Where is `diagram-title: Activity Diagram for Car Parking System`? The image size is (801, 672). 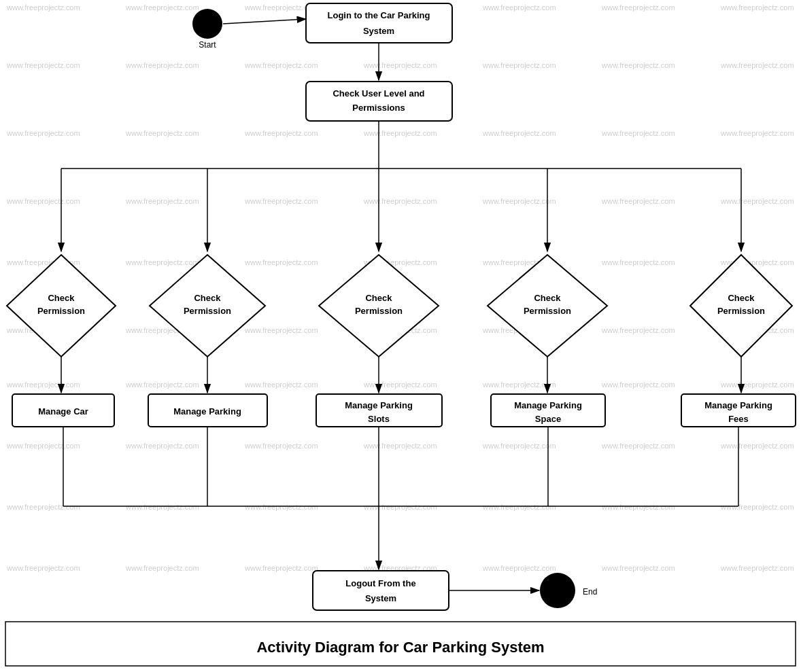 diagram-title: Activity Diagram for Car Parking System is located at coordinates (400, 647).